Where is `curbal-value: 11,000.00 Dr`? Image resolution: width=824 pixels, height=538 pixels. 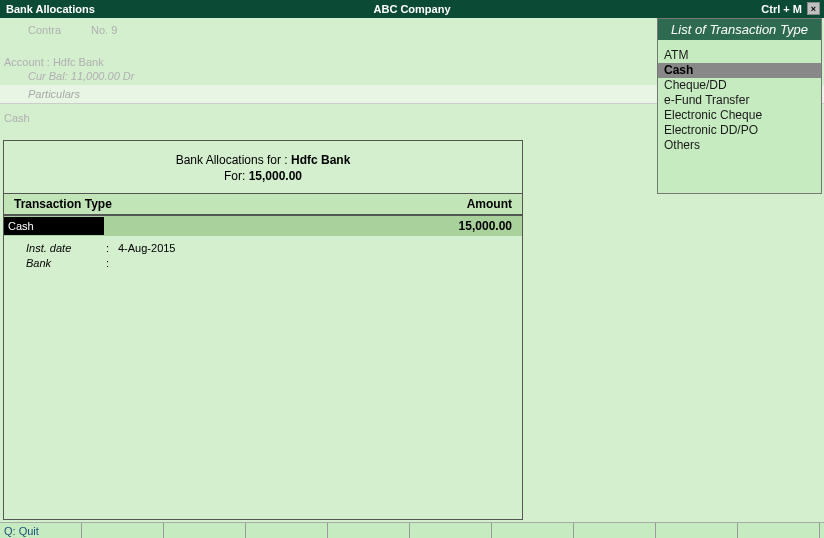 curbal-value: 11,000.00 Dr is located at coordinates (103, 76).